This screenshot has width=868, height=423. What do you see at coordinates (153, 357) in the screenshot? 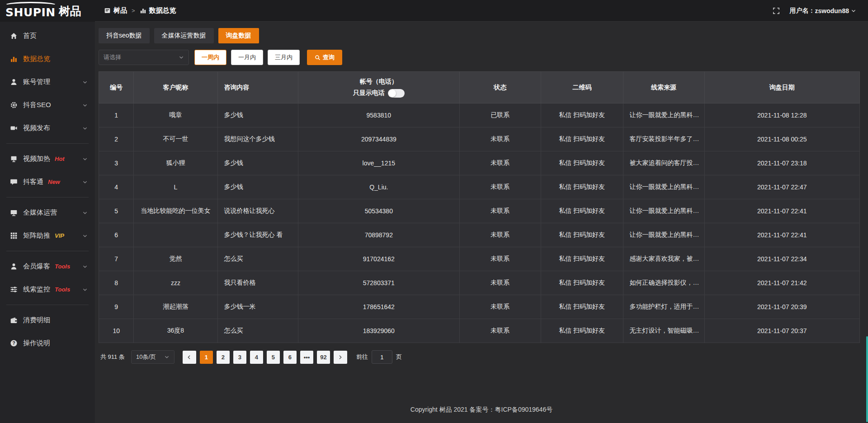
I see `page-size-select: 10条/页` at bounding box center [153, 357].